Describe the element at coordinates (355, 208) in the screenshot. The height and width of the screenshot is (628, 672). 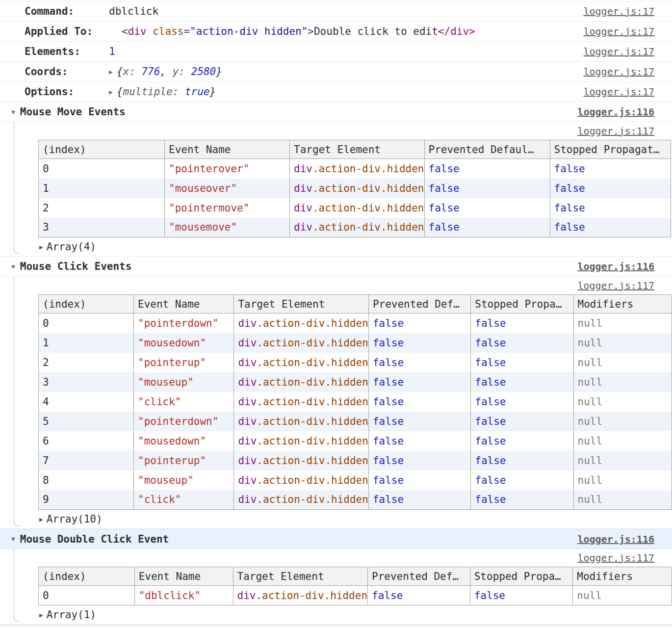
I see `table-row: 2"pointermove"div.action-div.hiddenfalse…` at that location.